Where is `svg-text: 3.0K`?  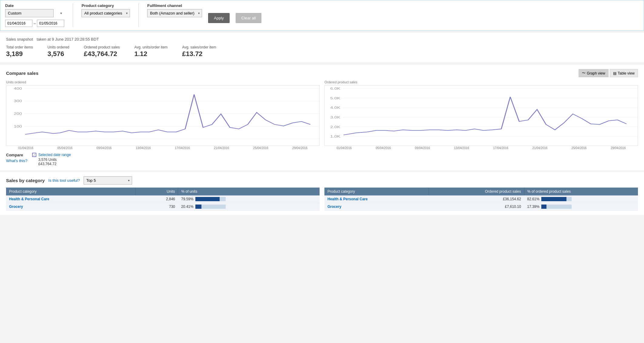 svg-text: 3.0K is located at coordinates (335, 118).